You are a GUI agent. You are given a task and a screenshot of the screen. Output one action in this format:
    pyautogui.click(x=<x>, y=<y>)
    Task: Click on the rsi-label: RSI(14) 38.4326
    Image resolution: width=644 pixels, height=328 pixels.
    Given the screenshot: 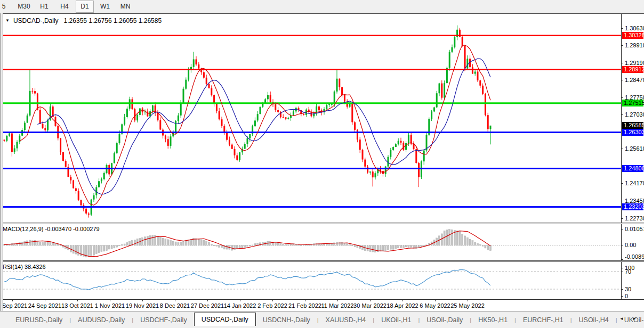 What is the action you would take?
    pyautogui.click(x=25, y=267)
    